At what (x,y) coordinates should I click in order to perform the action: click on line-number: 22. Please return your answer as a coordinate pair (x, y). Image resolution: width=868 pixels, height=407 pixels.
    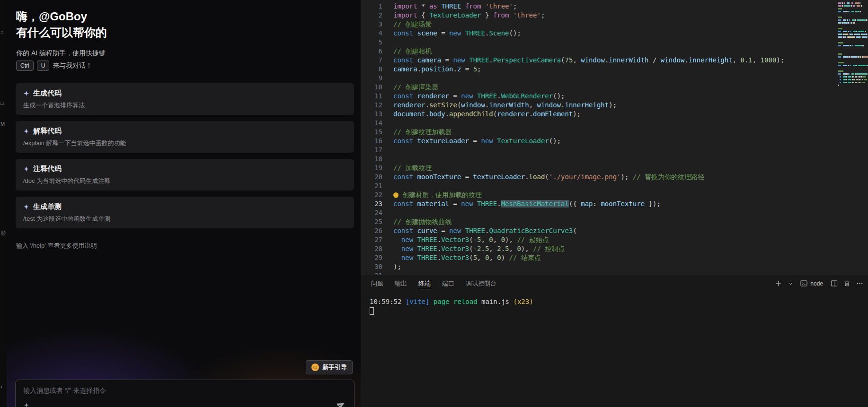
    Looking at the image, I should click on (372, 195).